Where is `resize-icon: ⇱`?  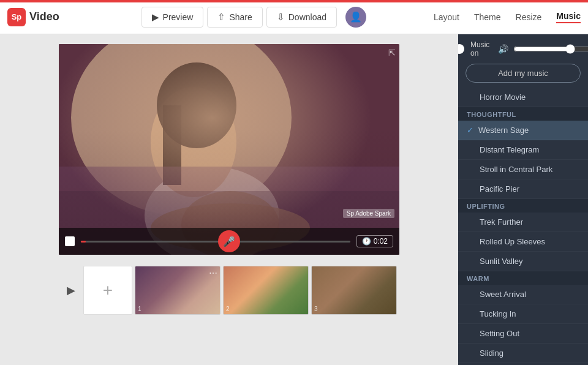
resize-icon: ⇱ is located at coordinates (392, 53).